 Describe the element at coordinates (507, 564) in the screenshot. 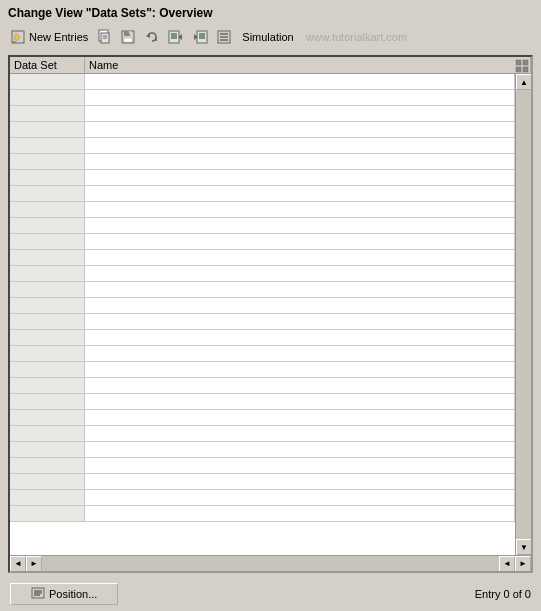

I see `hscroll-right-left-button: ◄` at that location.